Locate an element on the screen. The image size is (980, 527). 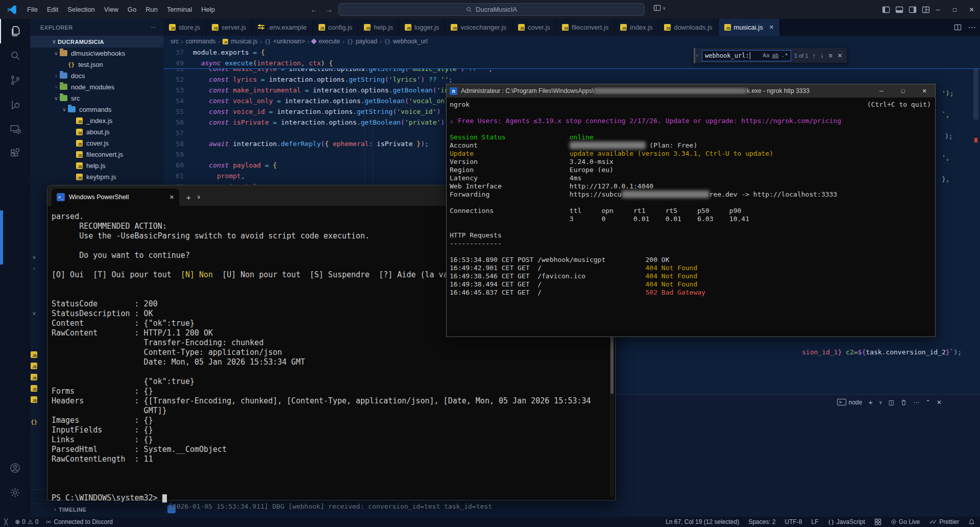
find-next-button: ↓ is located at coordinates (822, 56).